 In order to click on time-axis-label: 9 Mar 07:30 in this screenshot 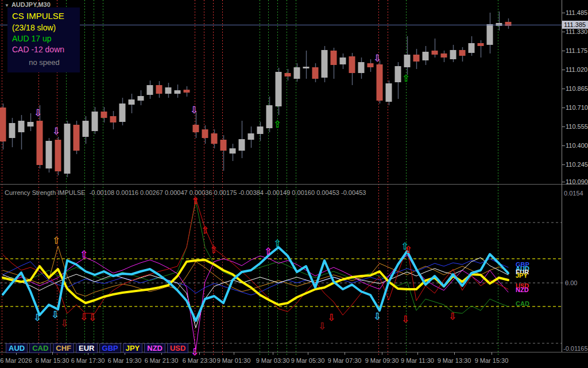, I will do `click(345, 361)`.